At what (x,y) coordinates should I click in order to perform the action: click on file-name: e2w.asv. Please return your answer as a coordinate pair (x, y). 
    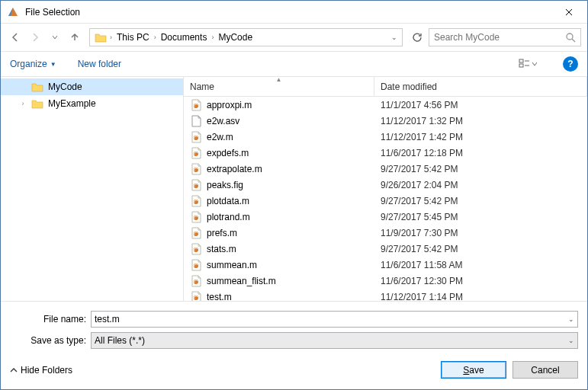
    Looking at the image, I should click on (223, 121).